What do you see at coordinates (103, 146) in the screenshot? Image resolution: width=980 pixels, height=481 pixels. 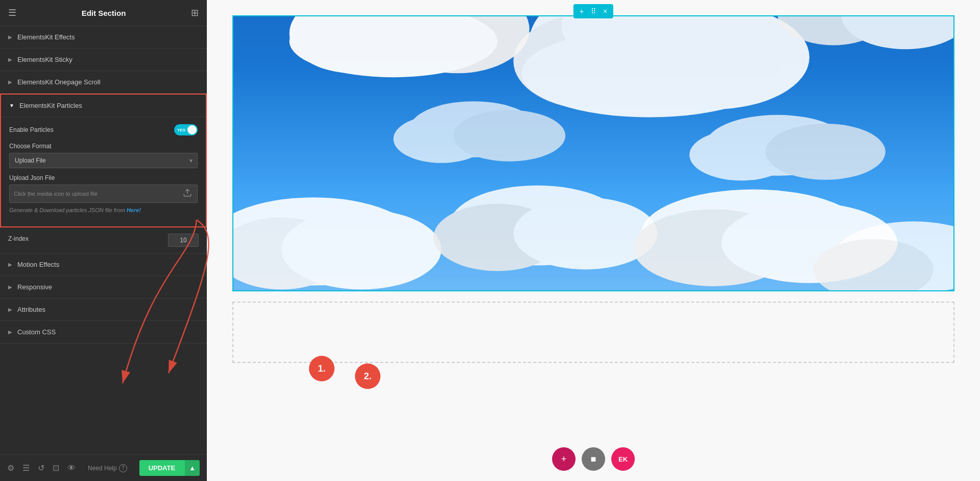 I see `choose-format-label: Choose Format` at bounding box center [103, 146].